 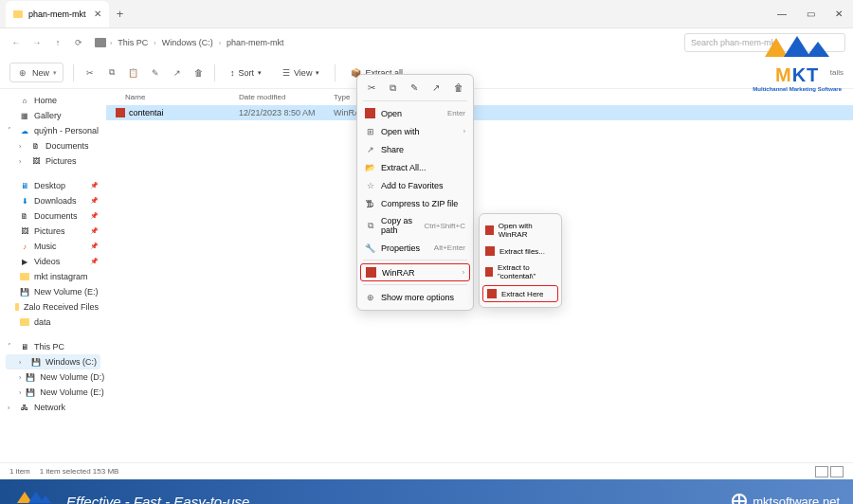 I want to click on folder-icon, so click(x=18, y=14).